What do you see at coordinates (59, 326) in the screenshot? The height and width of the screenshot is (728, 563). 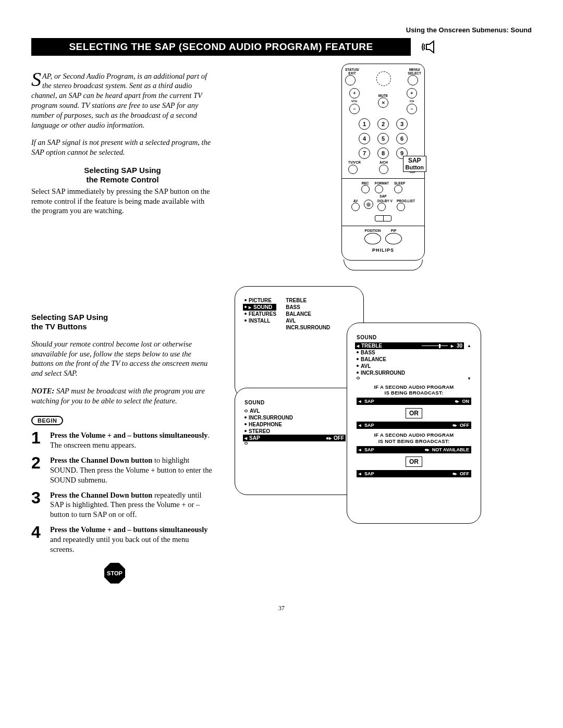 I see `section2-h-l2: the TV Buttons` at bounding box center [59, 326].